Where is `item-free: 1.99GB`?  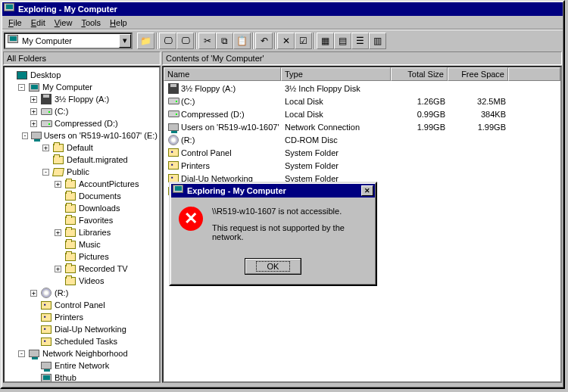
item-free: 1.99GB is located at coordinates (479, 127).